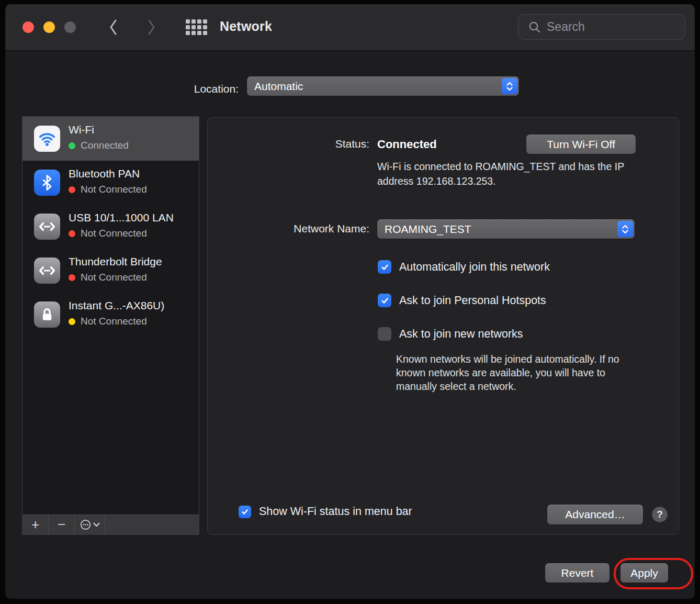  I want to click on back-button, so click(113, 27).